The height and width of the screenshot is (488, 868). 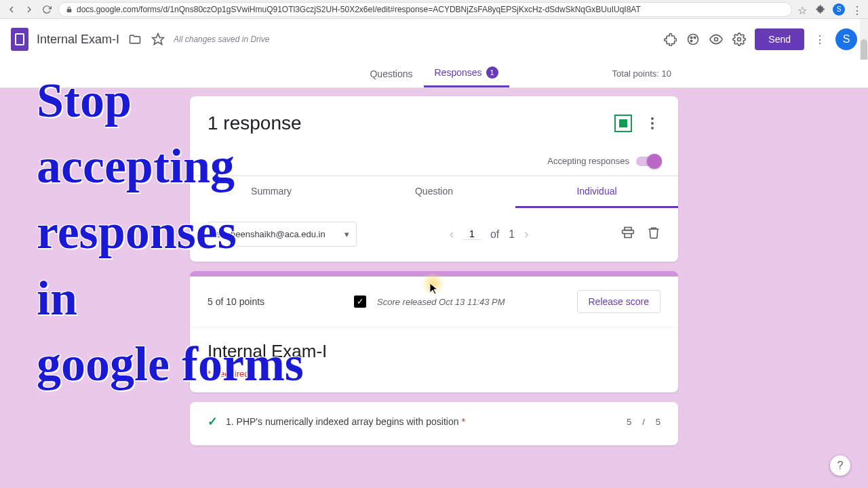 What do you see at coordinates (411, 123) in the screenshot?
I see `responses-title: 1 response` at bounding box center [411, 123].